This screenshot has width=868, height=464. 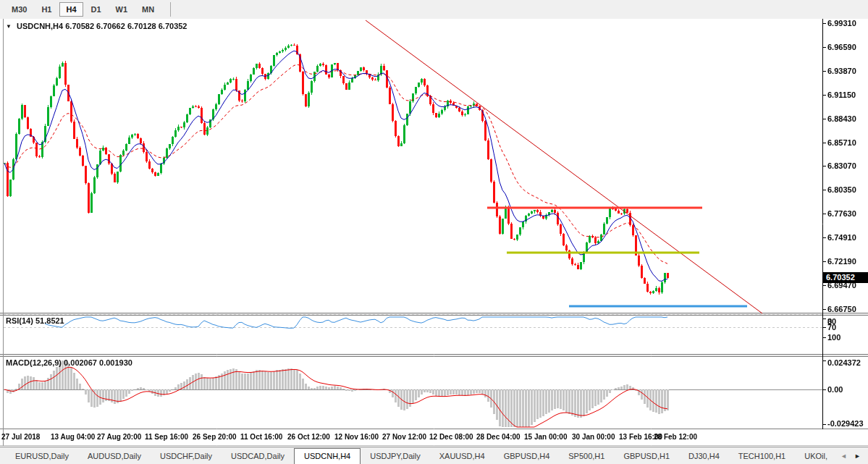 What do you see at coordinates (327, 456) in the screenshot?
I see `chart-tab-usdcnh-h4: USDCNH,H4` at bounding box center [327, 456].